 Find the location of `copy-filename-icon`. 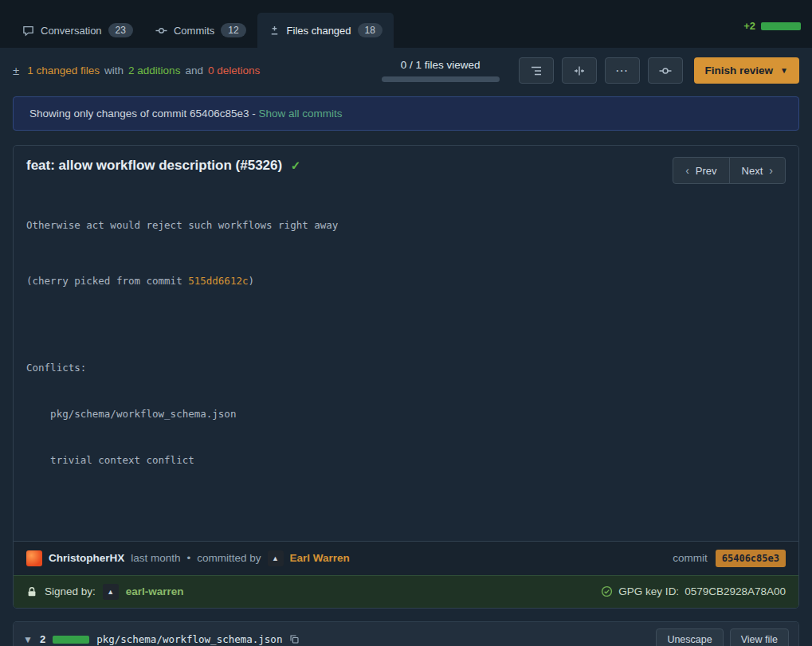

copy-filename-icon is located at coordinates (295, 639).